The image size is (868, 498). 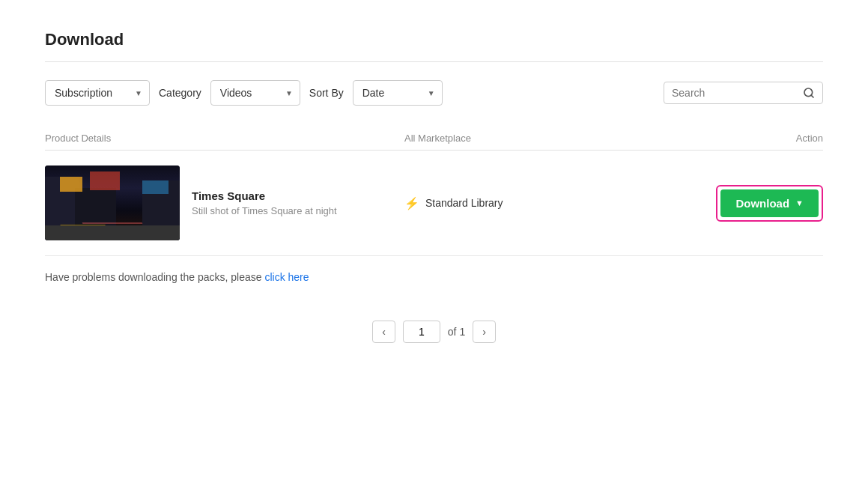 I want to click on search-input, so click(x=737, y=93).